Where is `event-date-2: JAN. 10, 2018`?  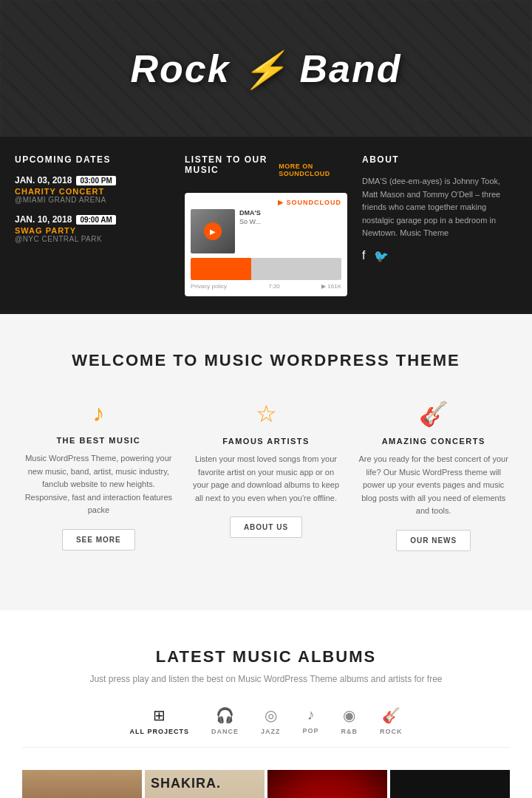
event-date-2: JAN. 10, 2018 is located at coordinates (43, 219).